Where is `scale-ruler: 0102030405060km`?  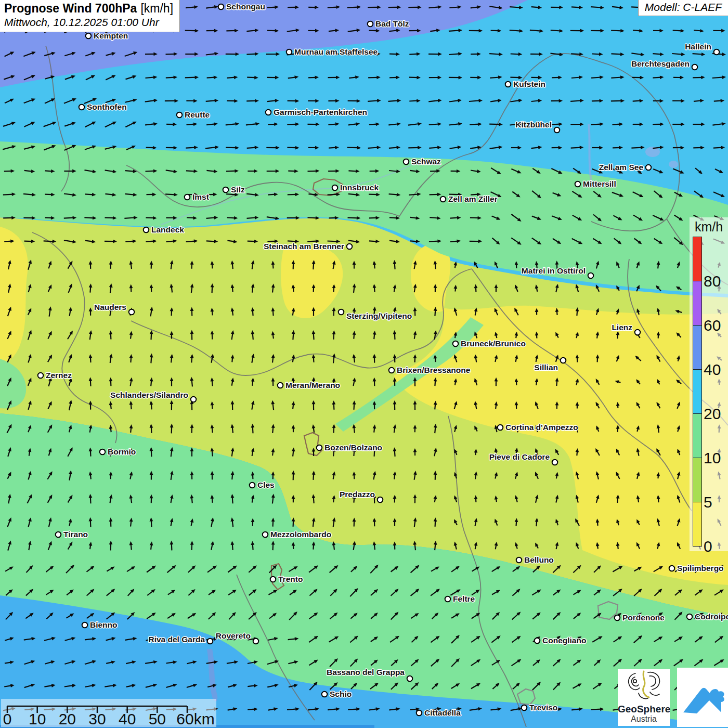 scale-ruler: 0102030405060km is located at coordinates (109, 713).